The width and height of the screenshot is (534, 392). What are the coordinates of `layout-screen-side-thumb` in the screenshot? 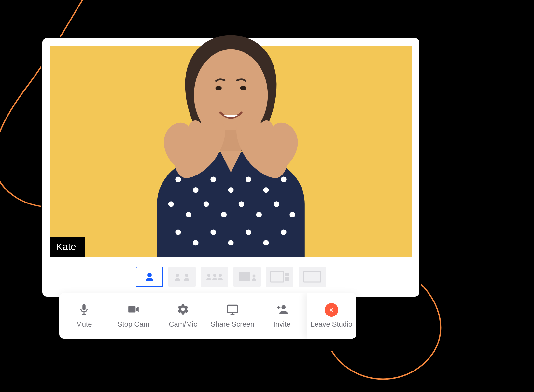 It's located at (280, 277).